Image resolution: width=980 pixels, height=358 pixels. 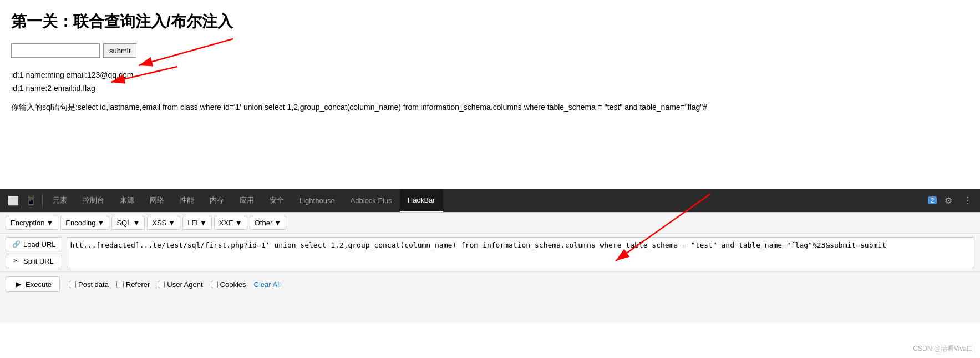 I want to click on hackbar-bottom: ▶ Execute Post data Referer User Agent C…, so click(x=490, y=284).